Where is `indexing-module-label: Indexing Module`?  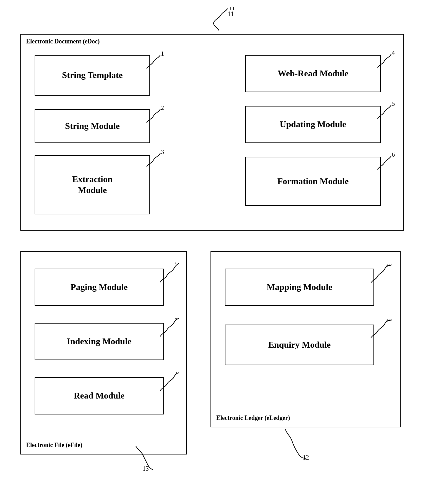
indexing-module-label: Indexing Module is located at coordinates (99, 341).